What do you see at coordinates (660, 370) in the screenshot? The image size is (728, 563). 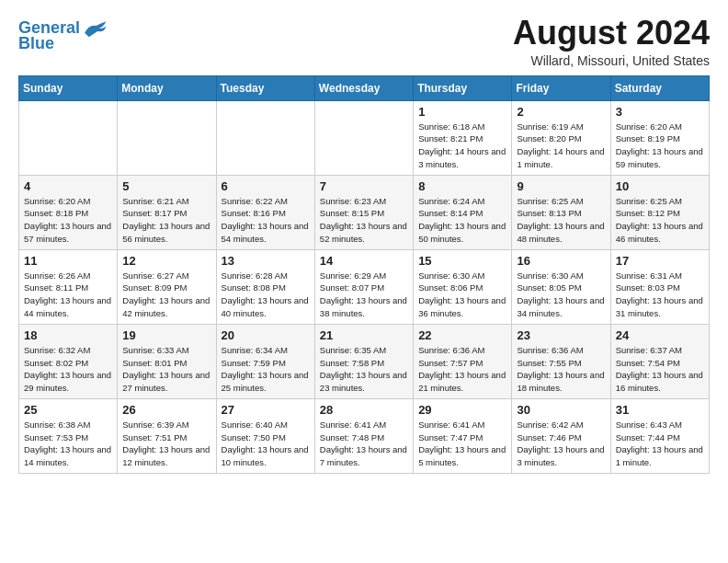 I see `day-info: Sunrise: 6:37 AM Sunset: 7:54 PM Dayligh…` at bounding box center [660, 370].